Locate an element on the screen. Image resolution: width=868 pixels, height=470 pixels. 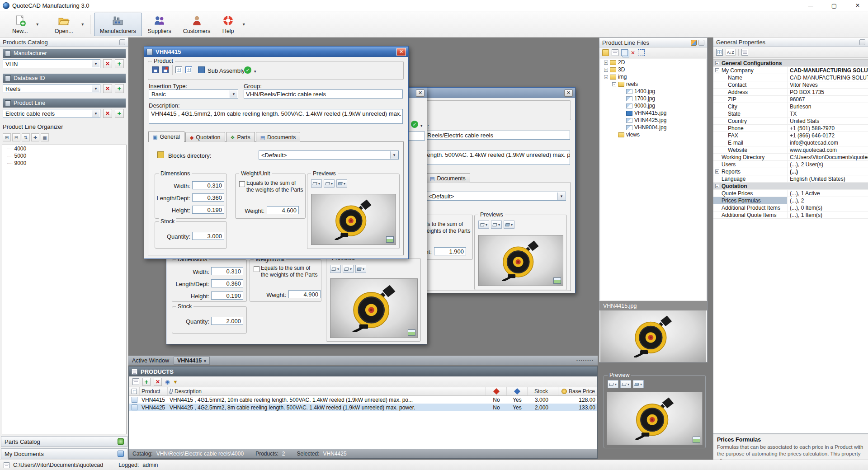
open-button: Open... is located at coordinates (64, 24).